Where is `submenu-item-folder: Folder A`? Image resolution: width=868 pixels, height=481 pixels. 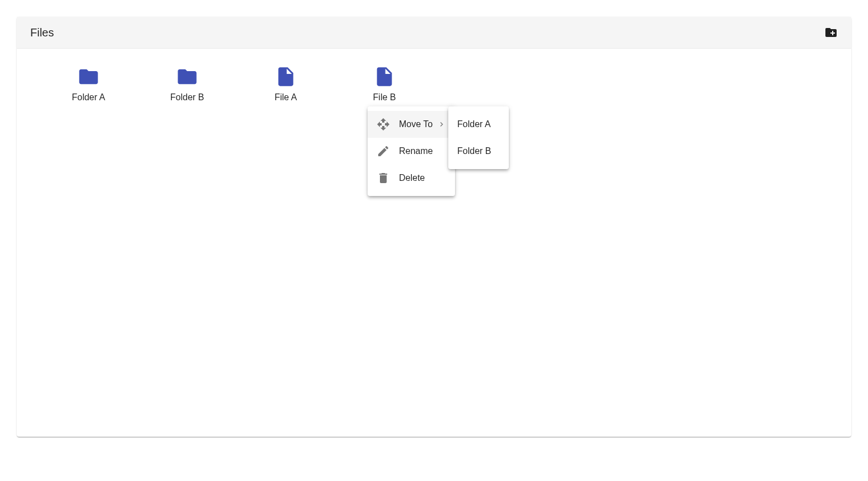 submenu-item-folder: Folder A is located at coordinates (479, 124).